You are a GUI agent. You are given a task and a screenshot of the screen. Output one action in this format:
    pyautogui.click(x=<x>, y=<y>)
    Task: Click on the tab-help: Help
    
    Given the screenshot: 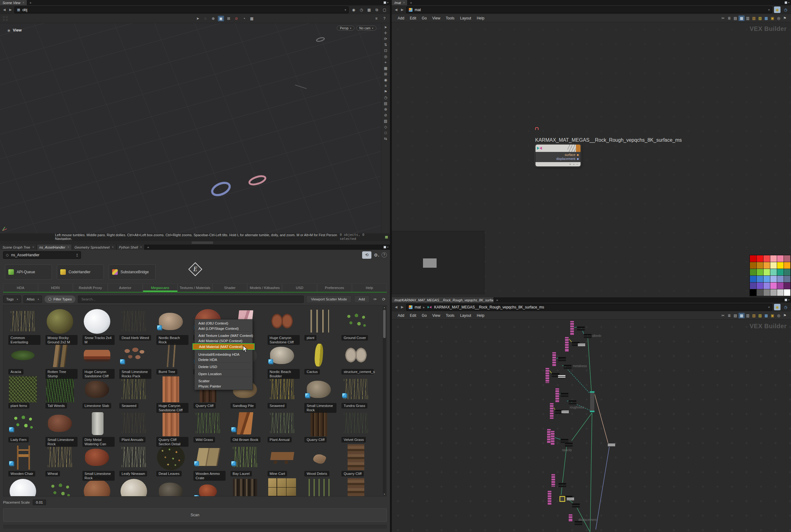 What is the action you would take?
    pyautogui.click(x=369, y=288)
    